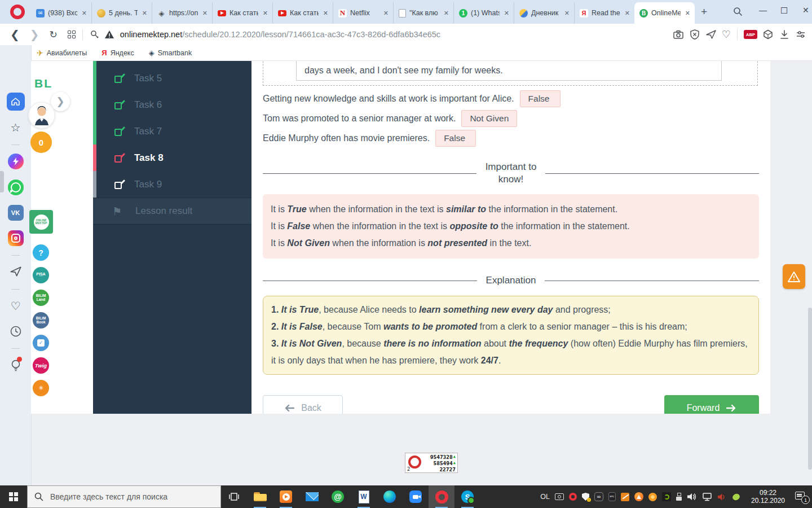 This screenshot has height=508, width=812. Describe the element at coordinates (711, 34) in the screenshot. I see `my-flow-send-icon` at that location.